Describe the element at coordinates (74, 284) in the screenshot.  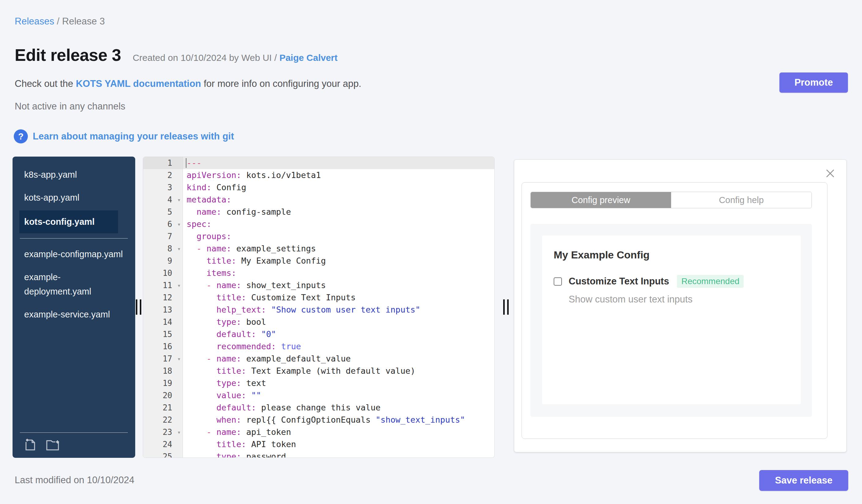
I see `file-item-example-deployment.yaml: example-deployment.yaml` at that location.